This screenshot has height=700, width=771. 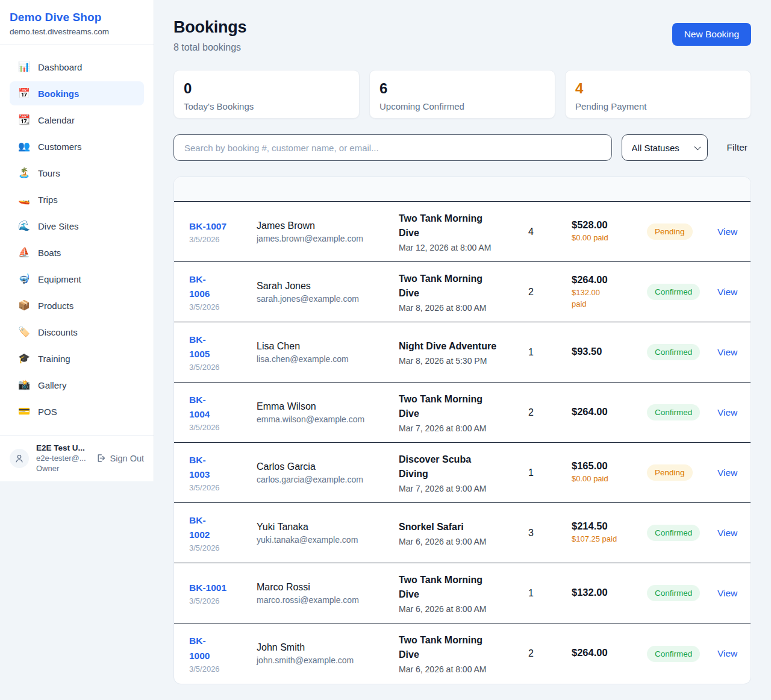 What do you see at coordinates (328, 480) in the screenshot?
I see `customer-email: carlos.garcia@example.com` at bounding box center [328, 480].